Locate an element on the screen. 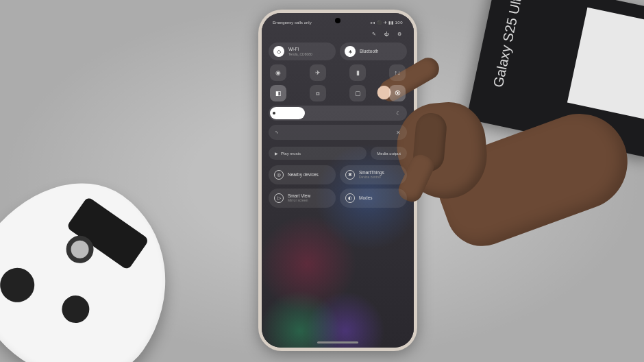  bluetooth-tile: ∗ Bluetooth is located at coordinates (373, 51).